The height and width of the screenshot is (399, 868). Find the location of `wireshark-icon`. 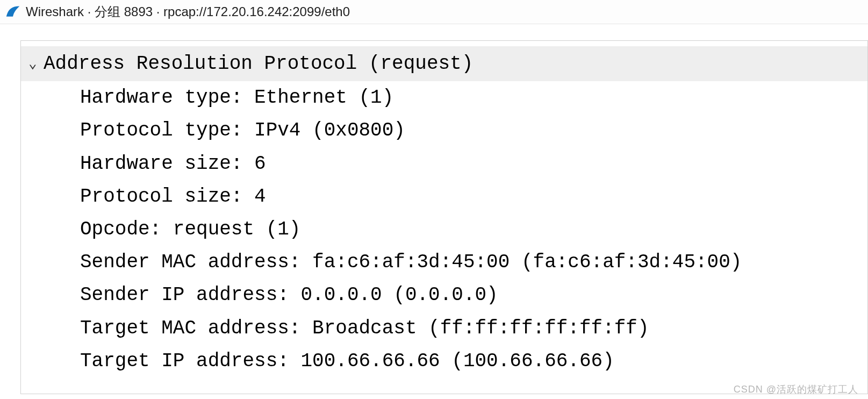

wireshark-icon is located at coordinates (13, 12).